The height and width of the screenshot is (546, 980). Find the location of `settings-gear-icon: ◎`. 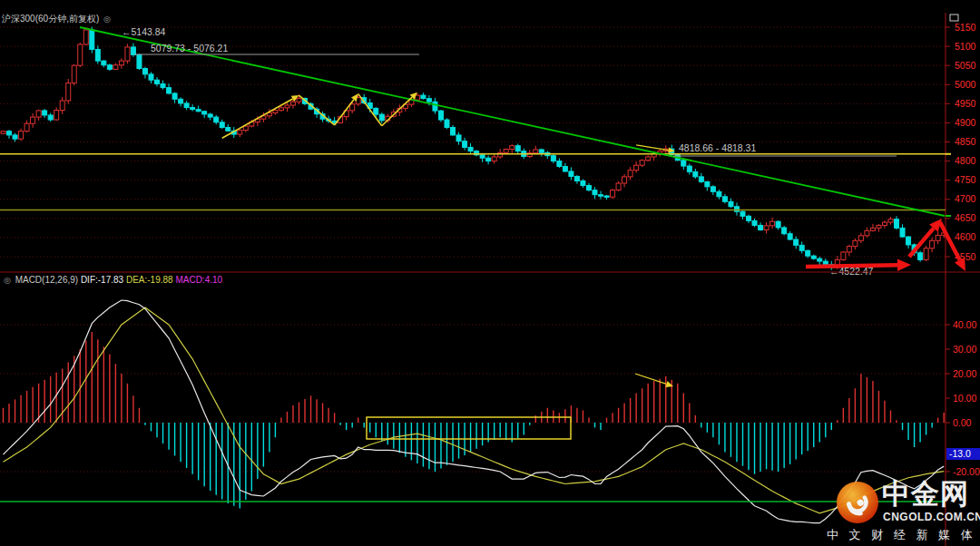

settings-gear-icon: ◎ is located at coordinates (107, 19).